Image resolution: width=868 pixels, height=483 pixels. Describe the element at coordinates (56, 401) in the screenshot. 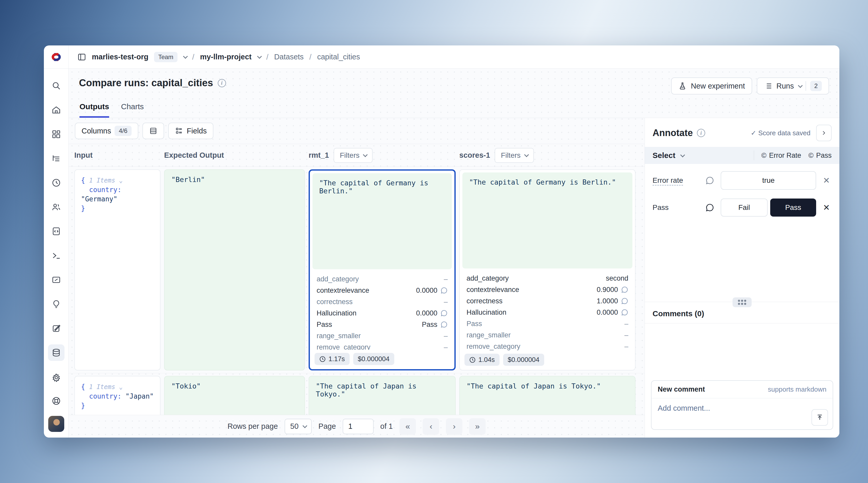

I see `help-lifering-icon` at that location.